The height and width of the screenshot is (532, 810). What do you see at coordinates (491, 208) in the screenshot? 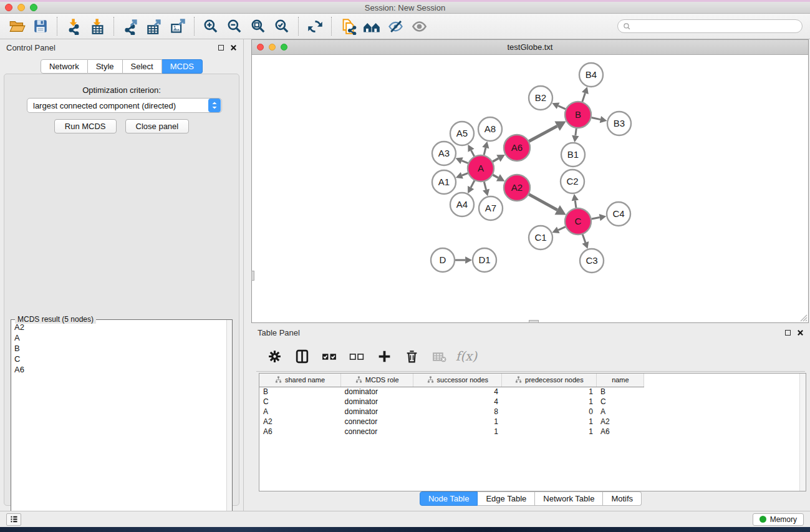
I see `graph-node-A7: A7` at bounding box center [491, 208].